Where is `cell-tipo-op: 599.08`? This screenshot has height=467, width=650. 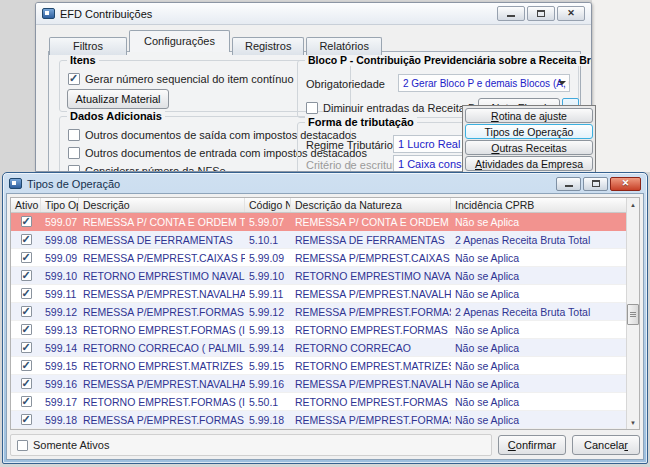 cell-tipo-op: 599.08 is located at coordinates (60, 240).